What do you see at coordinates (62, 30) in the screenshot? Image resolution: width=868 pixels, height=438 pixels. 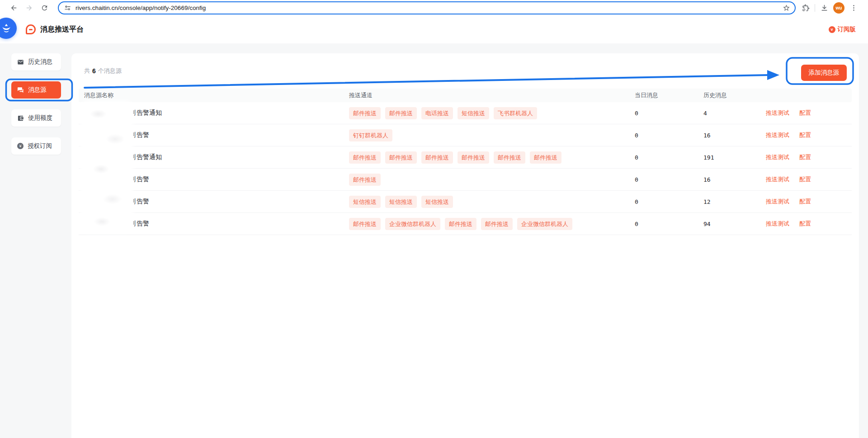 I see `app-title: 消息推送平台` at bounding box center [62, 30].